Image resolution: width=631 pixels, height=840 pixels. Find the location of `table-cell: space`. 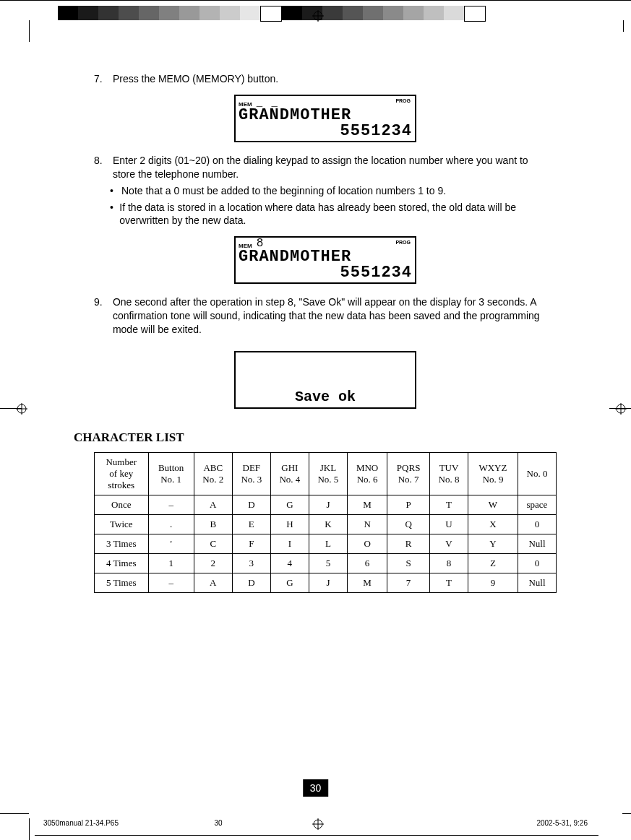

table-cell: space is located at coordinates (536, 506).